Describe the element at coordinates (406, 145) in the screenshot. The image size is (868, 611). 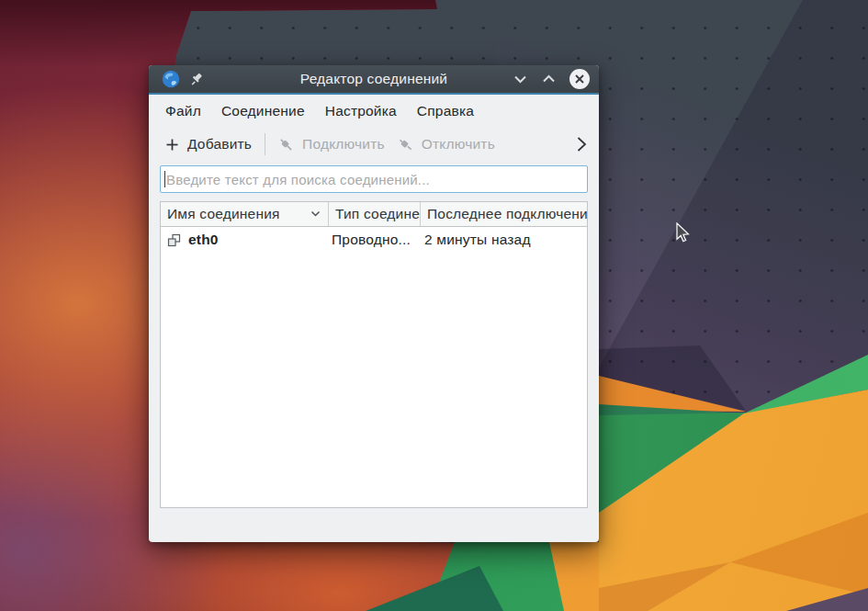
I see `plug-off-icon` at that location.